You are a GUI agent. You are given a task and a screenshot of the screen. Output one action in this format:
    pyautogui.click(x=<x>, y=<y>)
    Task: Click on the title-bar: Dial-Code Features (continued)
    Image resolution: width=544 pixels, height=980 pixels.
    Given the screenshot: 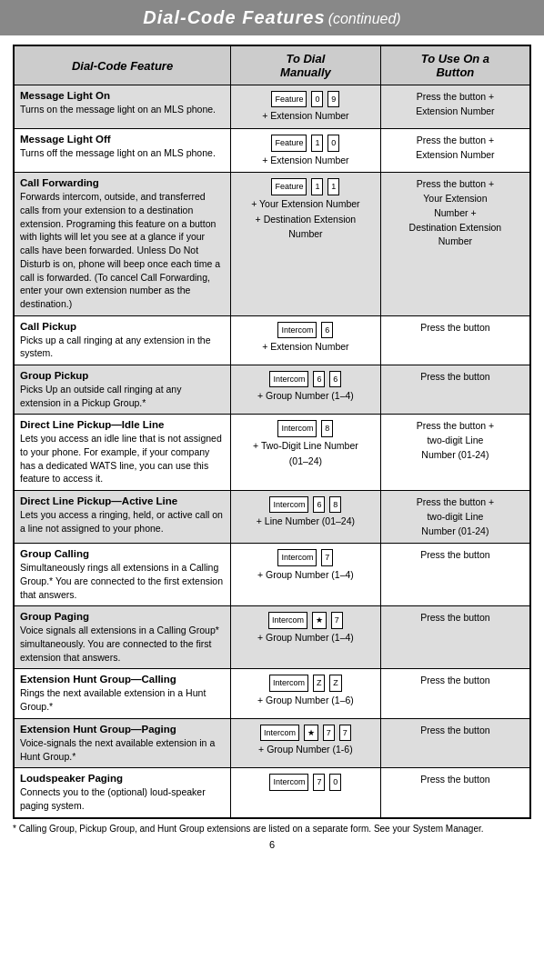 What is the action you would take?
    pyautogui.click(x=272, y=18)
    